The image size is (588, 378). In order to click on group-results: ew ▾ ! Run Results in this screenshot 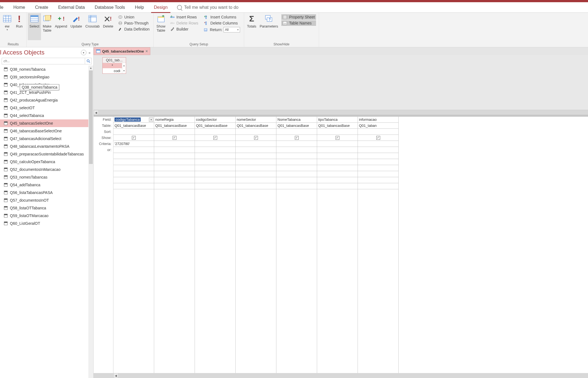, I will do `click(13, 30)`.